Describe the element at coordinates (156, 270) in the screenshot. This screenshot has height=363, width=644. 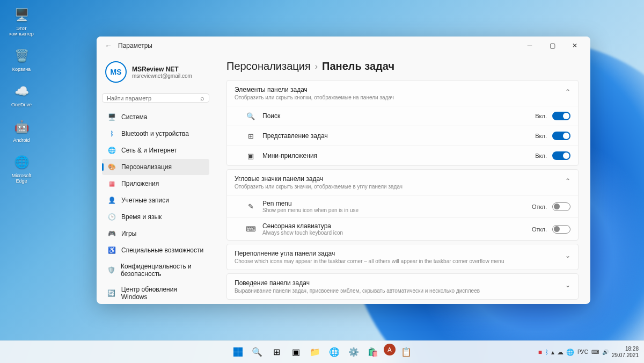
I see `nav-item: 🛡️Конфиденциальность и безопасность` at that location.